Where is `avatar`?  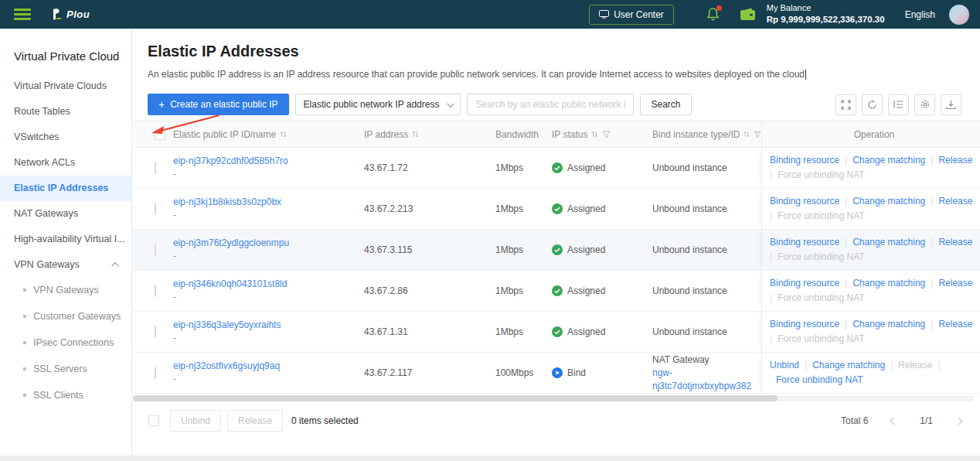
avatar is located at coordinates (959, 15).